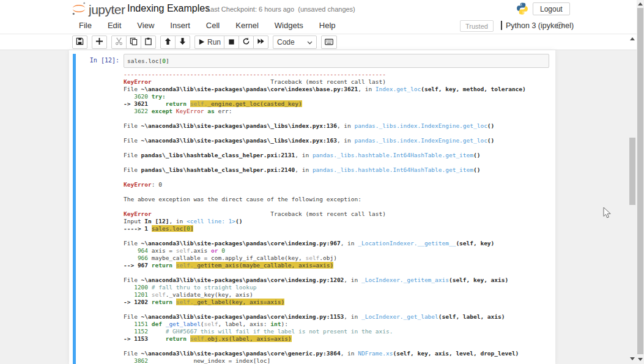 The height and width of the screenshot is (364, 644). What do you see at coordinates (231, 42) in the screenshot?
I see `stop-icon` at bounding box center [231, 42].